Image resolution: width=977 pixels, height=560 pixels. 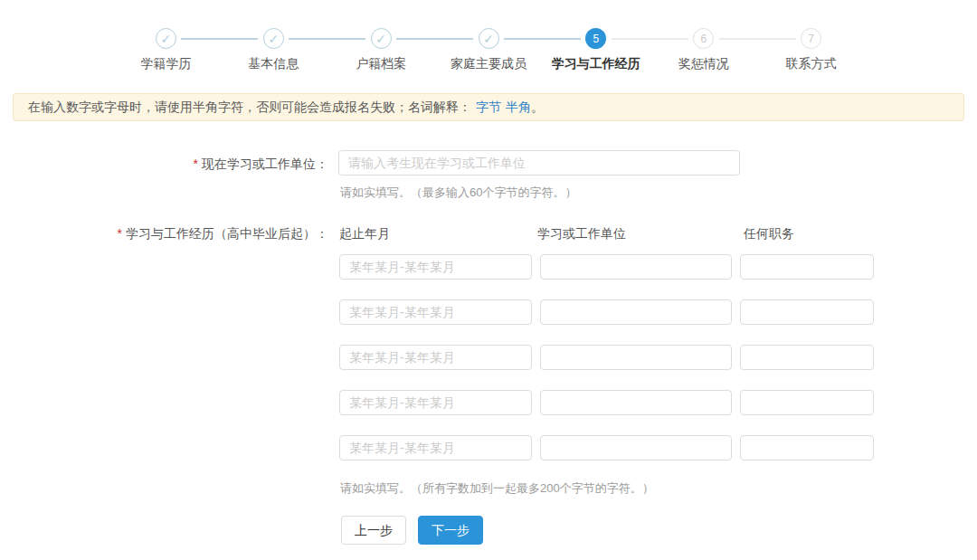 What do you see at coordinates (488, 107) in the screenshot?
I see `notice-link-byte: 字节` at bounding box center [488, 107].